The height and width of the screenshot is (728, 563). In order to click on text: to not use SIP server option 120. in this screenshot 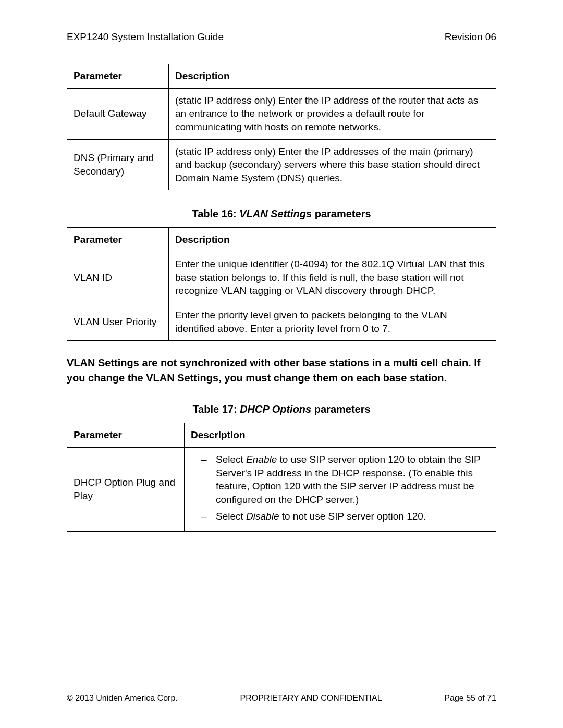, I will do `click(352, 516)`.